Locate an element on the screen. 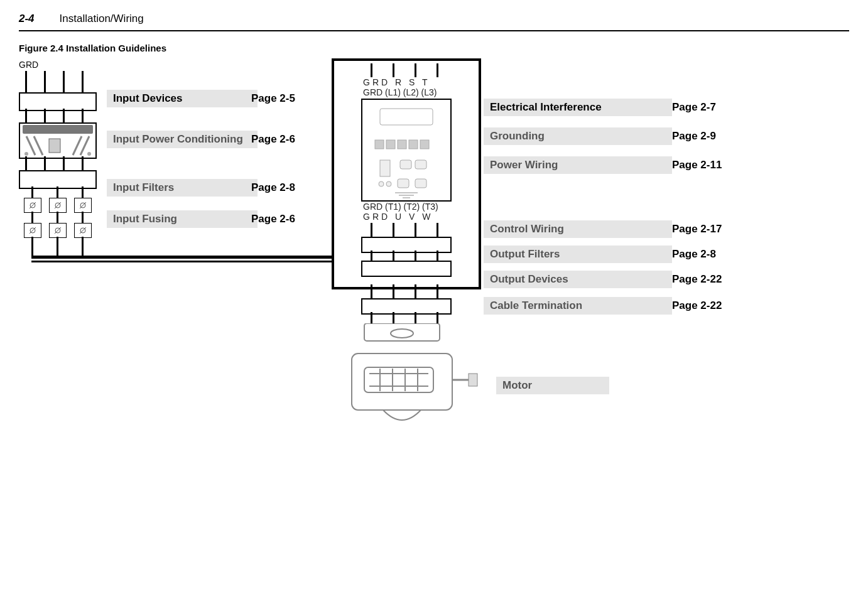 This screenshot has height=599, width=868. page-power-wiring: Page 2-11 is located at coordinates (697, 165).